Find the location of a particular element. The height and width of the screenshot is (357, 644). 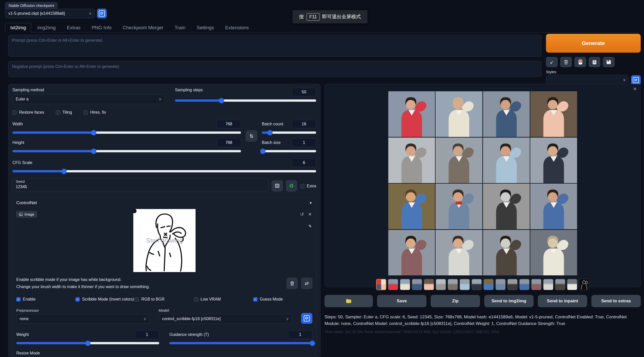

weight-input: 1 is located at coordinates (147, 335).